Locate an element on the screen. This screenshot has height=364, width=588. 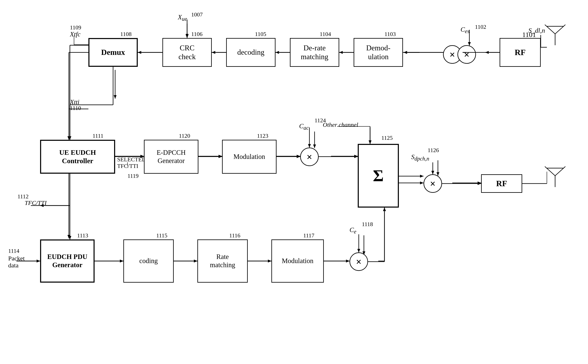
derate-matching-block: De-ratematching is located at coordinates (314, 52).